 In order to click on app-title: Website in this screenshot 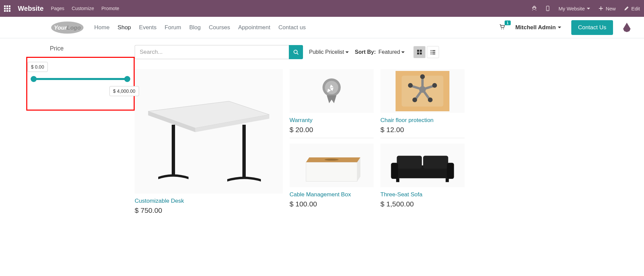, I will do `click(31, 9)`.